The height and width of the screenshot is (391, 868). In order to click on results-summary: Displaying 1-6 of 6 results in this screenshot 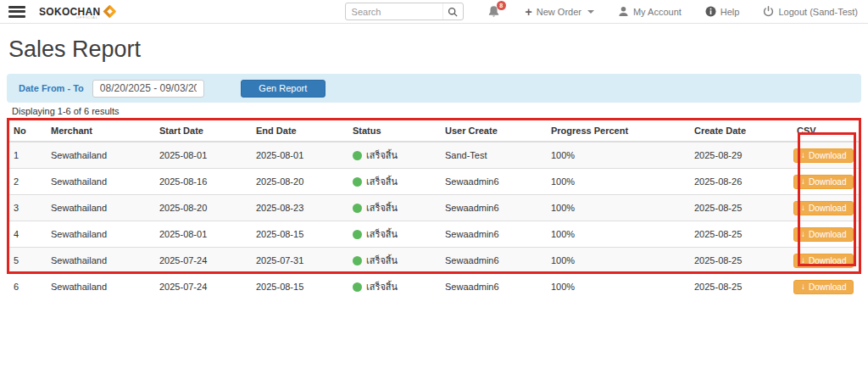, I will do `click(440, 111)`.